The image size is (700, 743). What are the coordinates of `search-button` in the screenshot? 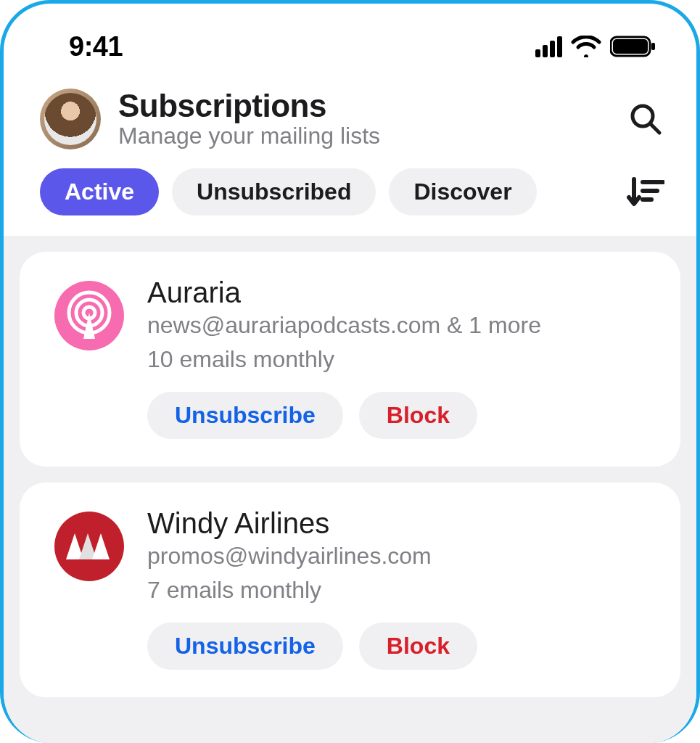 It's located at (646, 119).